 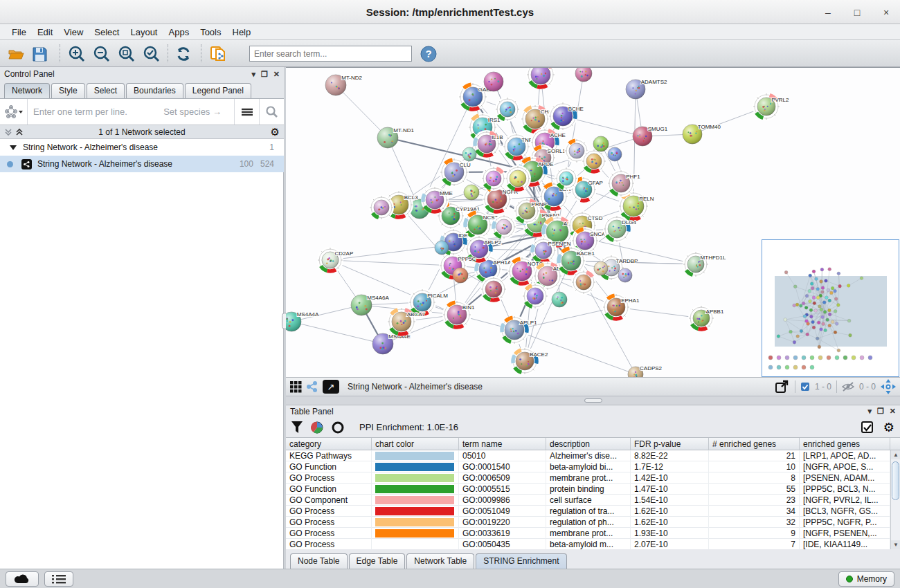 I want to click on network-node-BIN1: BIN1, so click(x=458, y=315).